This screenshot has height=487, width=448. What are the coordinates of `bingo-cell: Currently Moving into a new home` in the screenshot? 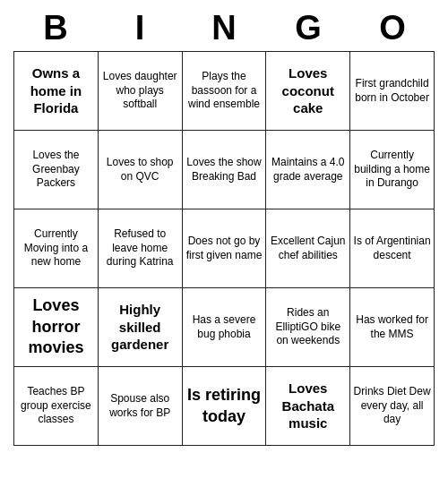 It's located at (56, 249).